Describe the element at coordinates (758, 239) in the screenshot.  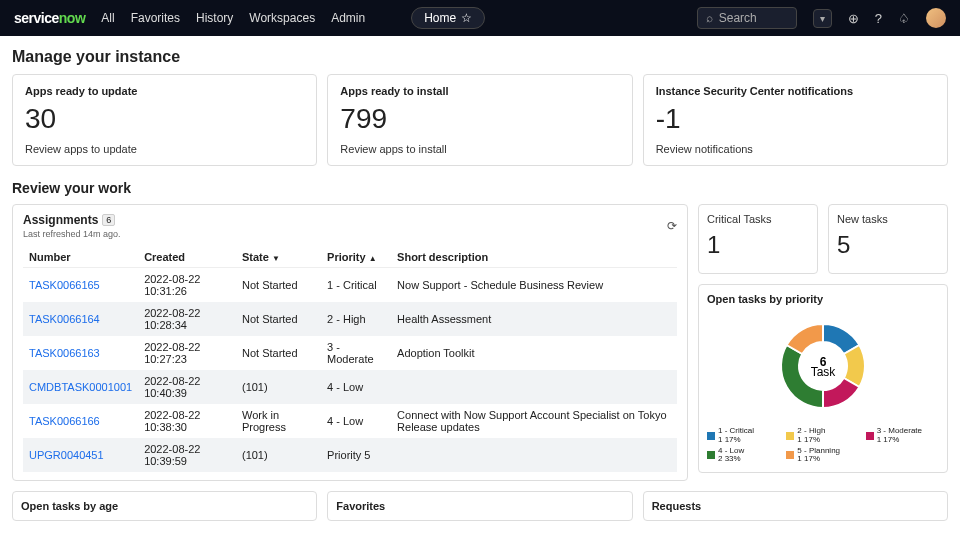
I see `critical-tasks-card: Critical Tasks 1` at that location.